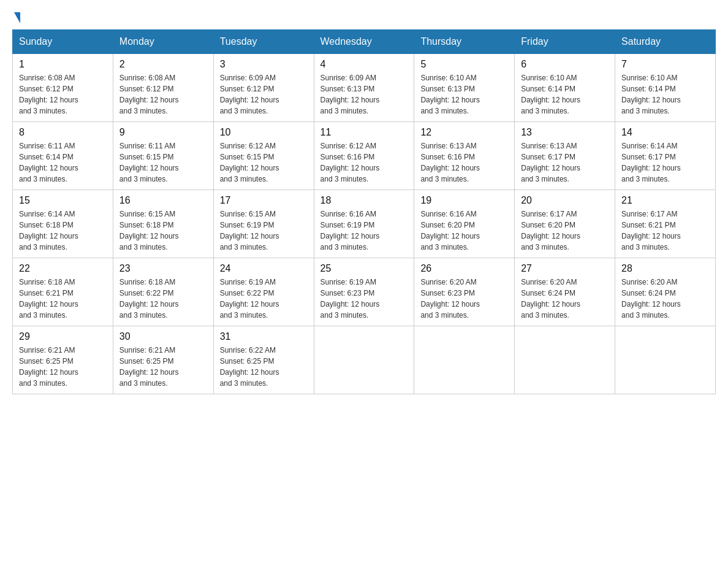 This screenshot has height=563, width=728. Describe the element at coordinates (364, 42) in the screenshot. I see `day-header-row: SundayMondayTuesdayWednesdayThursdayFrid…` at that location.